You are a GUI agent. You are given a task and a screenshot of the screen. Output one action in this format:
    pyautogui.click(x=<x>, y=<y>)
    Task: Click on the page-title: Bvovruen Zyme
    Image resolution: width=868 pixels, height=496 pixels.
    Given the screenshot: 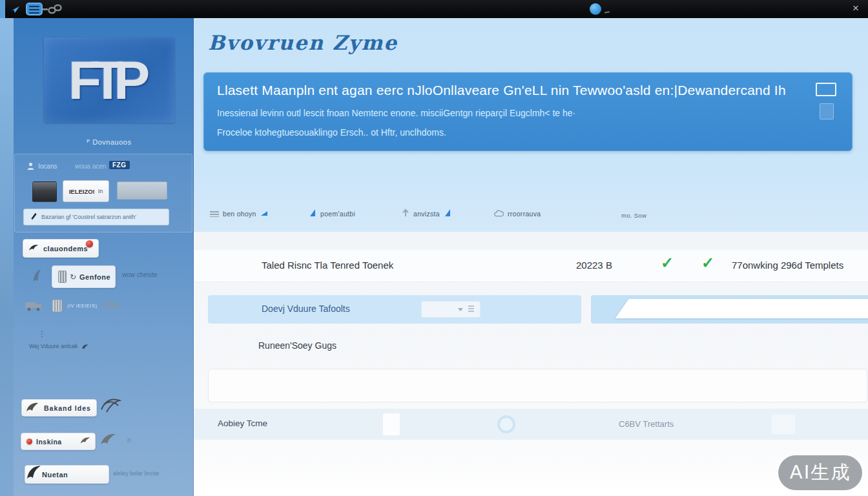 What is the action you would take?
    pyautogui.click(x=303, y=43)
    